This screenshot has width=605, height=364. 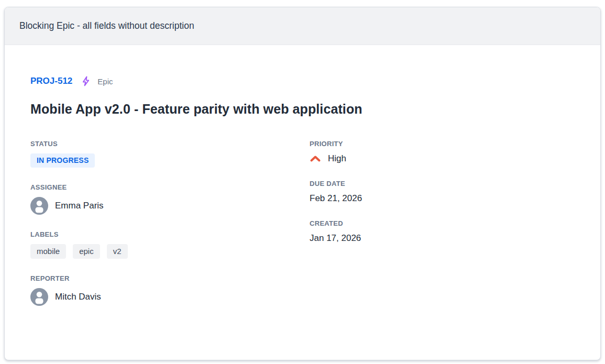 I want to click on field-due-date: DUE DATE Feb 21, 2026, so click(x=442, y=192).